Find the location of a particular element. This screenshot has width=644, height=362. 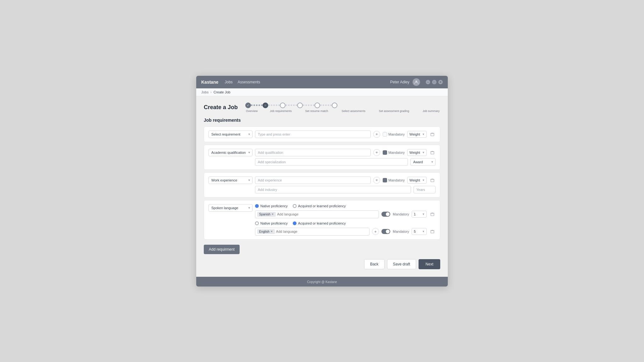

step-5-circle is located at coordinates (317, 105).